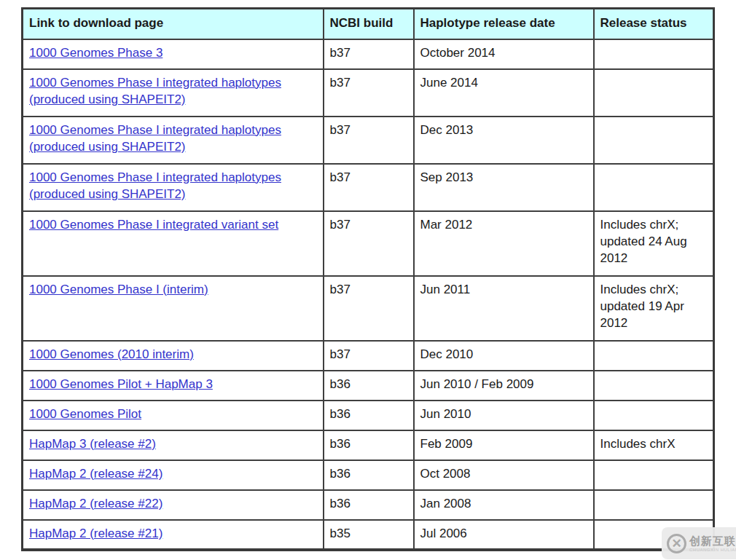 The width and height of the screenshot is (736, 560). I want to click on table-row: 1000 Genomes Pilot b36 Jun 2010, so click(369, 415).